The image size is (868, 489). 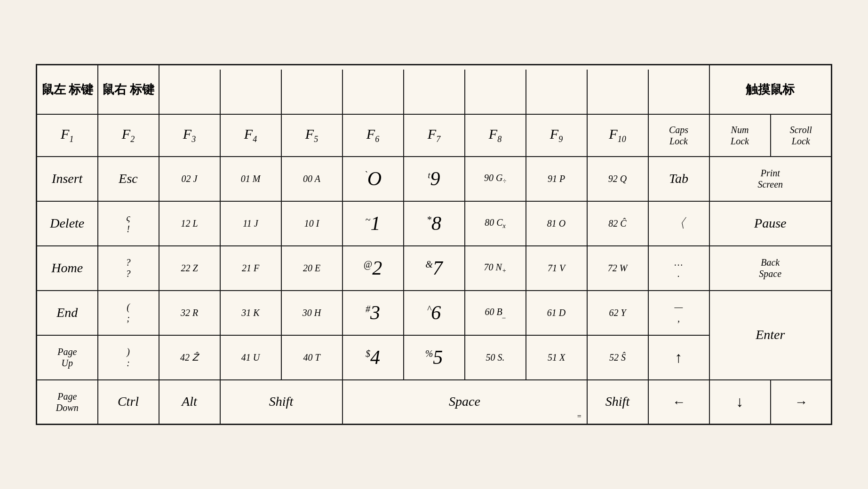 I want to click on key-hash-3: #3, so click(x=373, y=313).